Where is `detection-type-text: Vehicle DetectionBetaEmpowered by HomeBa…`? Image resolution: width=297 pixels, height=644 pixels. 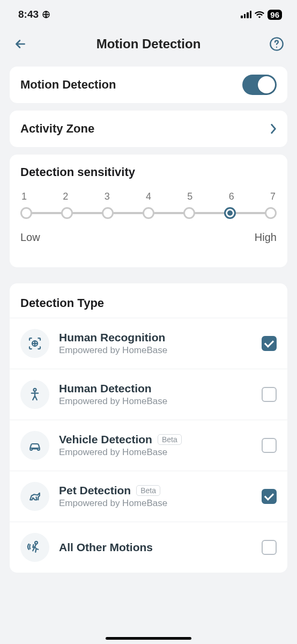
detection-type-text: Vehicle DetectionBetaEmpowered by HomeBa… is located at coordinates (155, 445).